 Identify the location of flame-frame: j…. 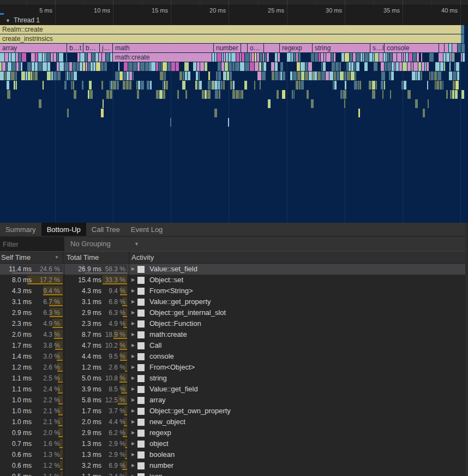
(106, 48).